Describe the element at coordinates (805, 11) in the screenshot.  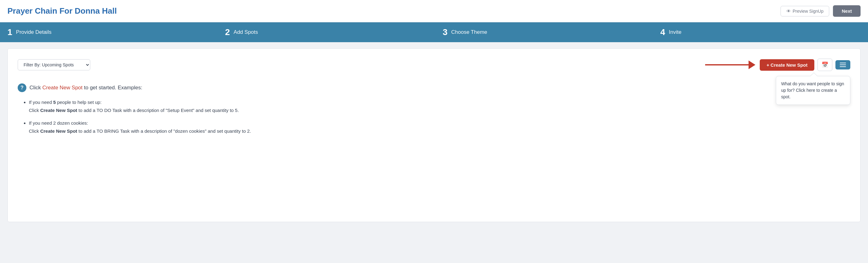
I see `preview-signup-button: 👁 Preview SignUp` at that location.